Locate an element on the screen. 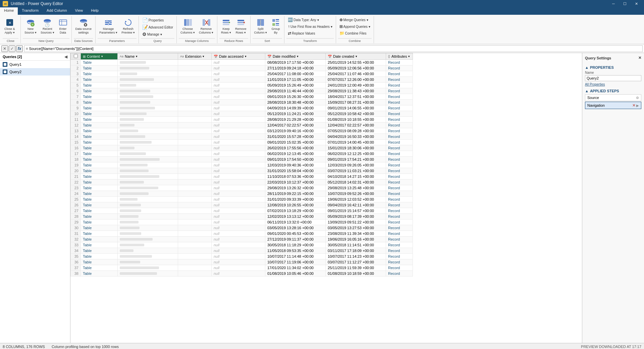  cell-date-accessed: null is located at coordinates (238, 97).